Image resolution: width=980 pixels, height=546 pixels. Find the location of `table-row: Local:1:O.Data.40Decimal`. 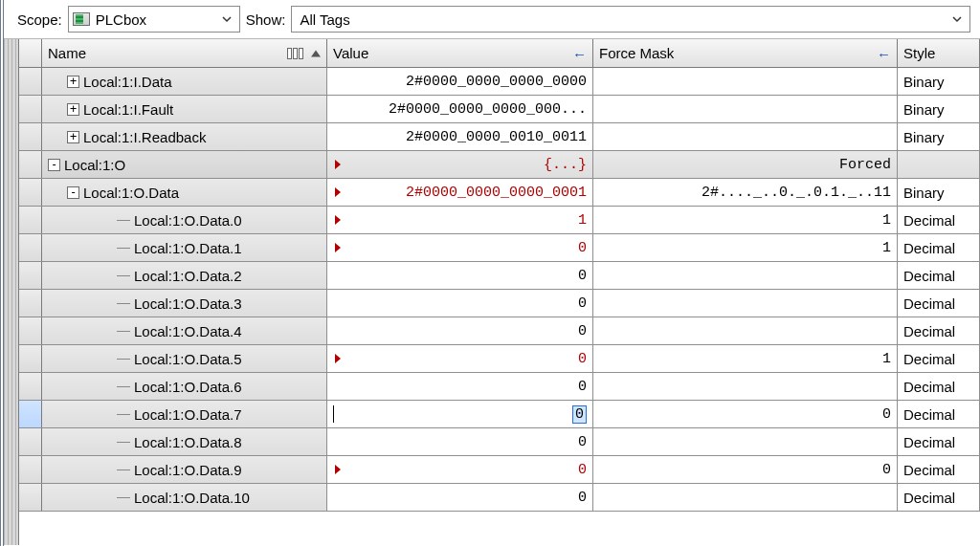

table-row: Local:1:O.Data.40Decimal is located at coordinates (500, 331).